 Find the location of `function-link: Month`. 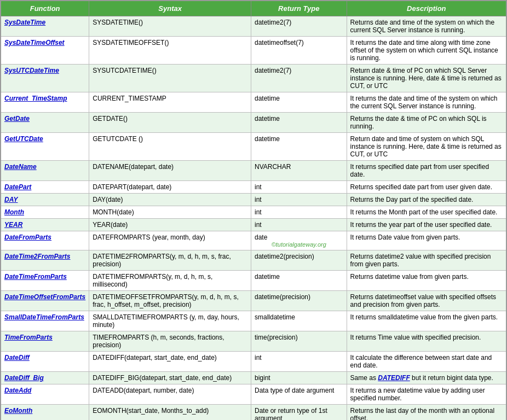

function-link: Month is located at coordinates (14, 212).